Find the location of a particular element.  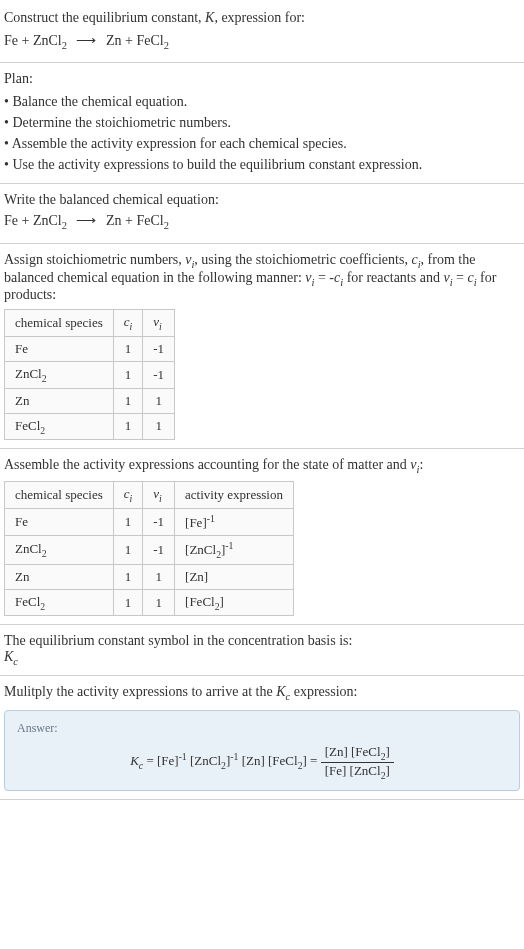

stoich-intro: Assign stoichiometric numbers, νi, using… is located at coordinates (262, 278).